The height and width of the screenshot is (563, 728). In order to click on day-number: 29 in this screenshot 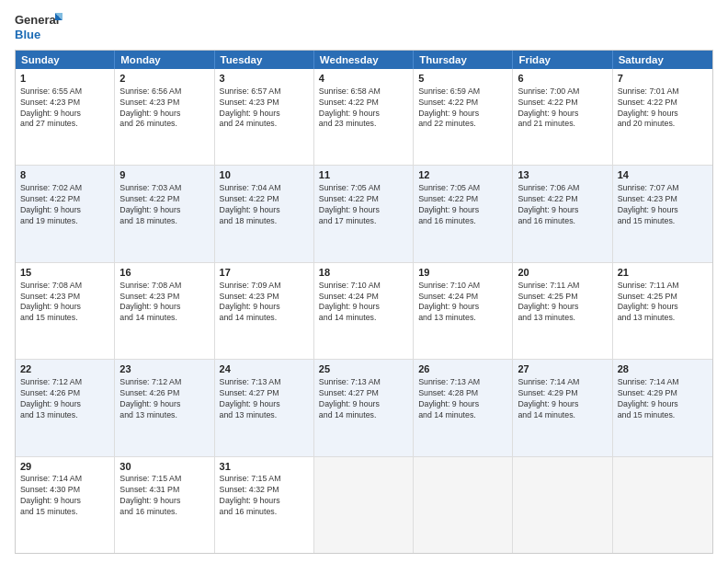, I will do `click(64, 467)`.